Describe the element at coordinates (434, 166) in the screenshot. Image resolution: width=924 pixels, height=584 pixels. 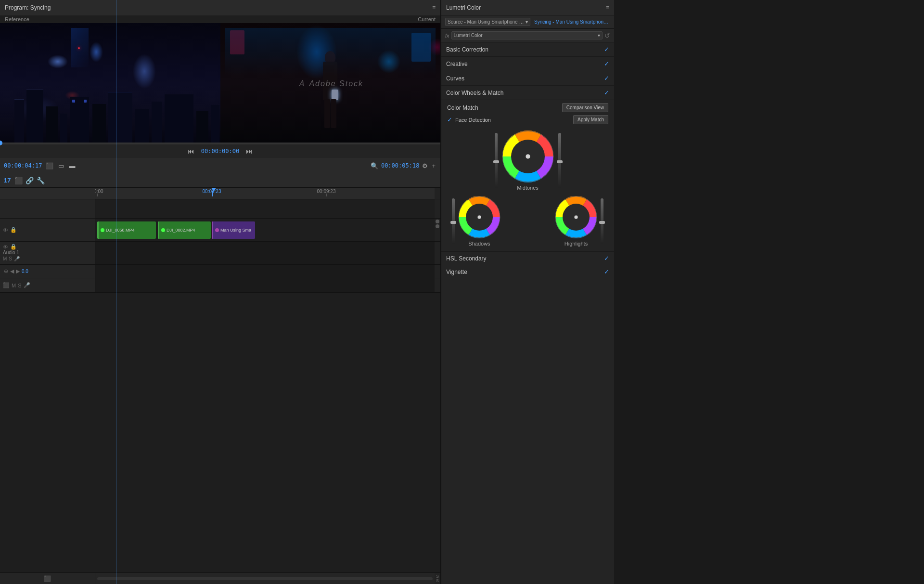
I see `add-marker-button: +` at that location.